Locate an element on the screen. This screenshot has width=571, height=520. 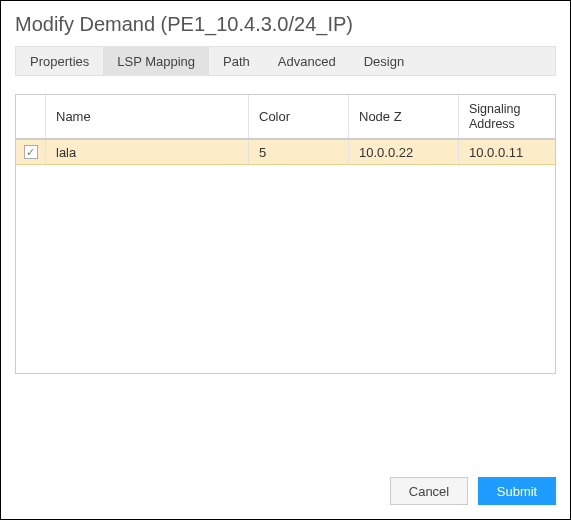
column-header-name: Name is located at coordinates (148, 116).